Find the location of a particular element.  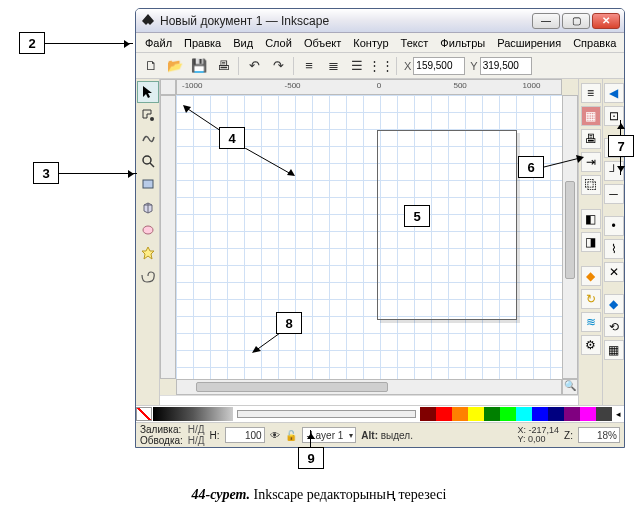

menu-edit: Правка is located at coordinates (202, 43).